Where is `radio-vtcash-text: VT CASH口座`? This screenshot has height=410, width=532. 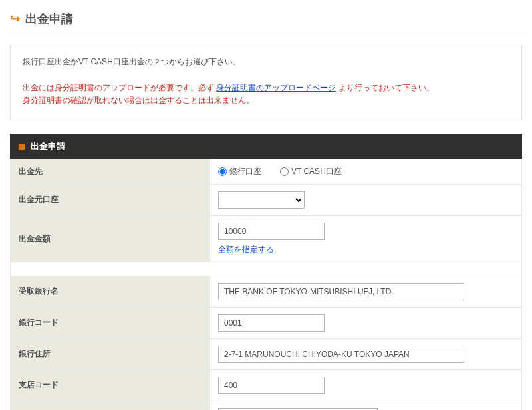
radio-vtcash-text: VT CASH口座 is located at coordinates (317, 171).